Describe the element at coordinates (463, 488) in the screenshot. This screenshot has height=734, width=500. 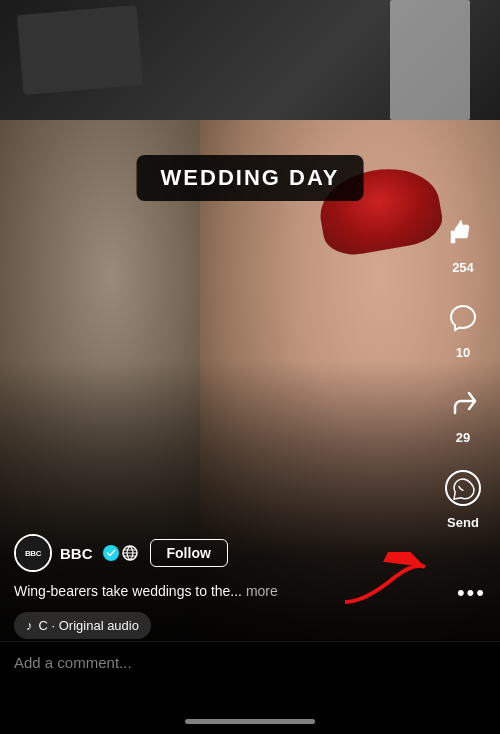
I see `send-icon` at that location.